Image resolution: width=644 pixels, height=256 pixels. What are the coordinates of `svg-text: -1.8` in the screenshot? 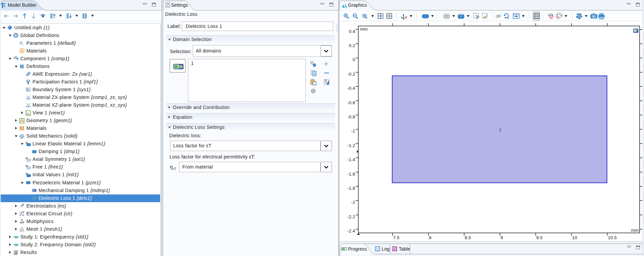 It's located at (351, 188).